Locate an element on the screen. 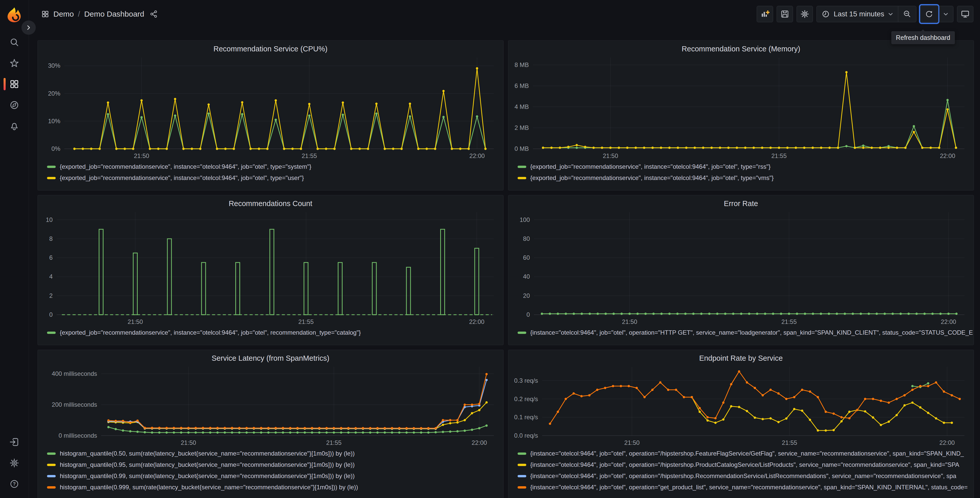 The height and width of the screenshot is (498, 980). sidebar-item-dashboards is located at coordinates (14, 84).